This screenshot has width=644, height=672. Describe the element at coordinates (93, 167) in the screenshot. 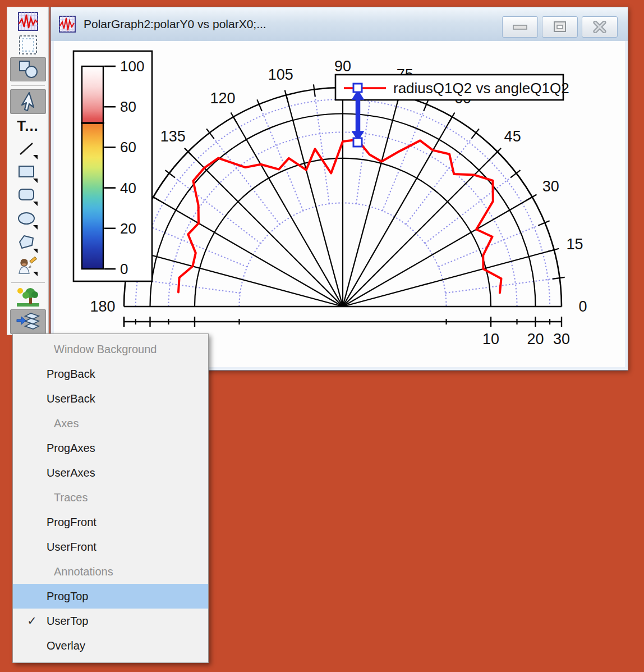

I see `colorbar-bar` at that location.